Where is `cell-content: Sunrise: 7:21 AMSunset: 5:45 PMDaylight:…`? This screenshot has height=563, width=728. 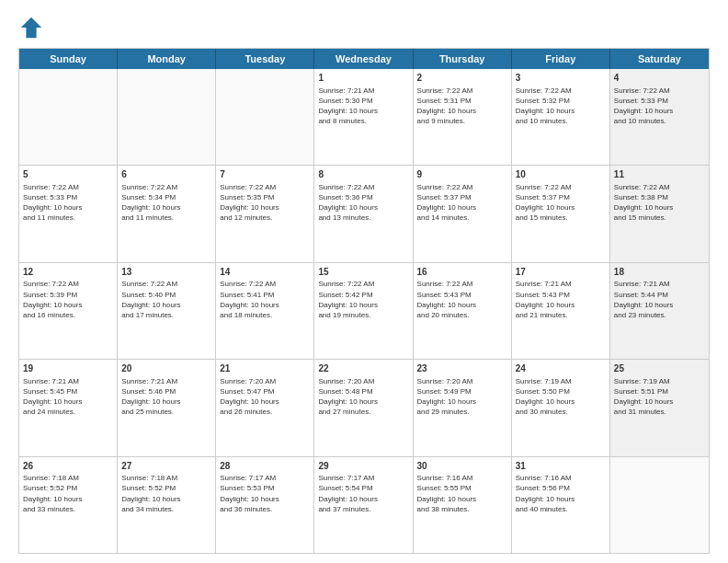 cell-content: Sunrise: 7:21 AMSunset: 5:45 PMDaylight:… is located at coordinates (68, 397).